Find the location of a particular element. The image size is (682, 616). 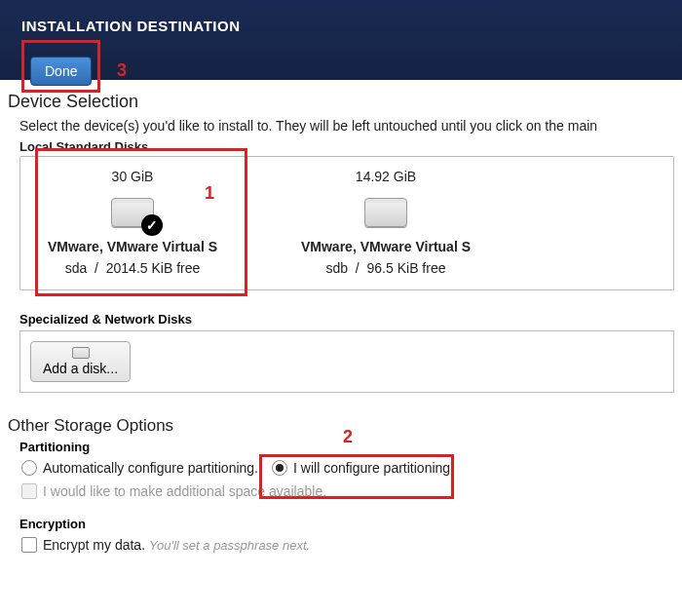

add-disk-label: Add a disk... is located at coordinates (80, 368).